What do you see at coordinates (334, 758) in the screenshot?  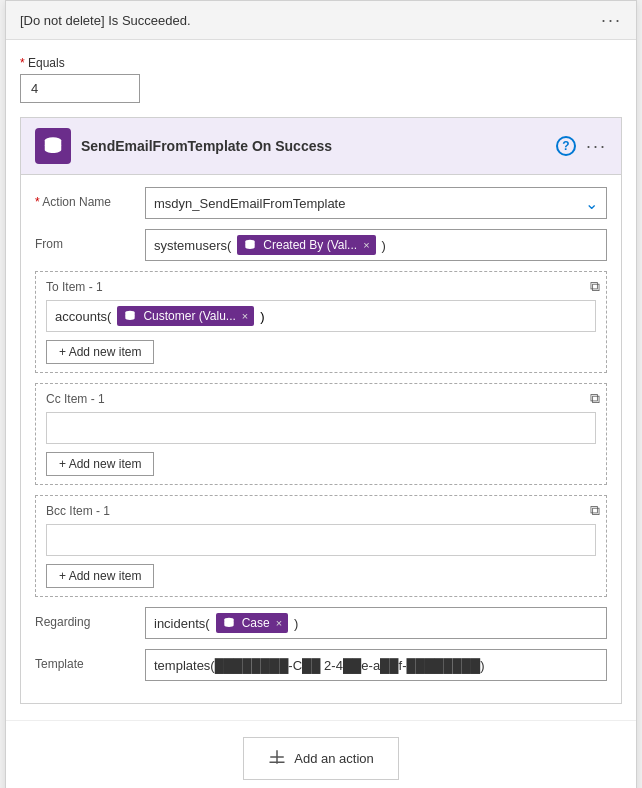 I see `add-action-label: Add an action` at bounding box center [334, 758].